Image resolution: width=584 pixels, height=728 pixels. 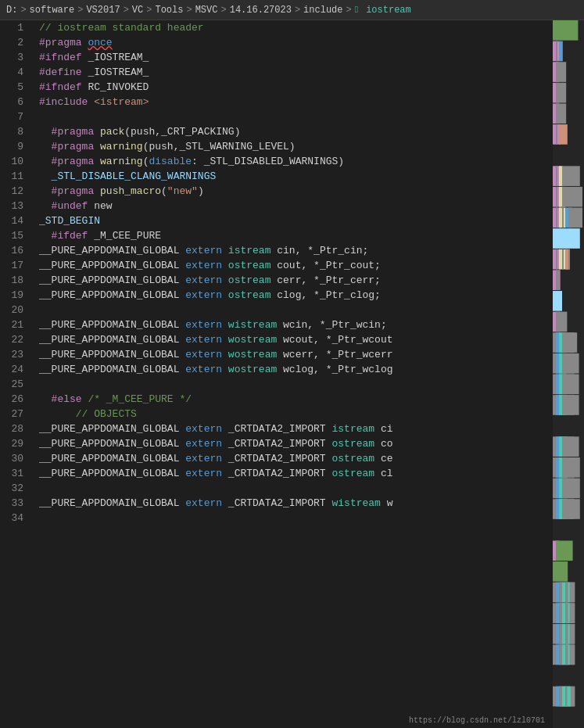 What do you see at coordinates (15, 58) in the screenshot?
I see `line-number: 3` at bounding box center [15, 58].